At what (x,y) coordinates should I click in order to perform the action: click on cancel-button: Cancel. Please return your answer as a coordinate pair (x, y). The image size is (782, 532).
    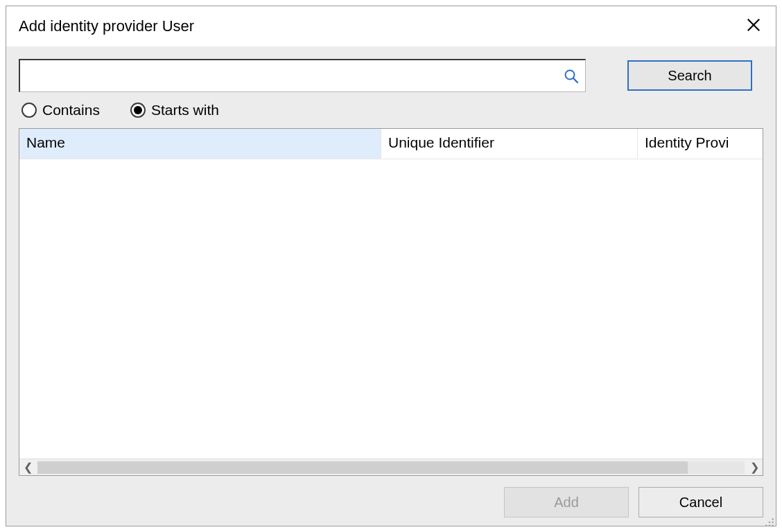
    Looking at the image, I should click on (701, 502).